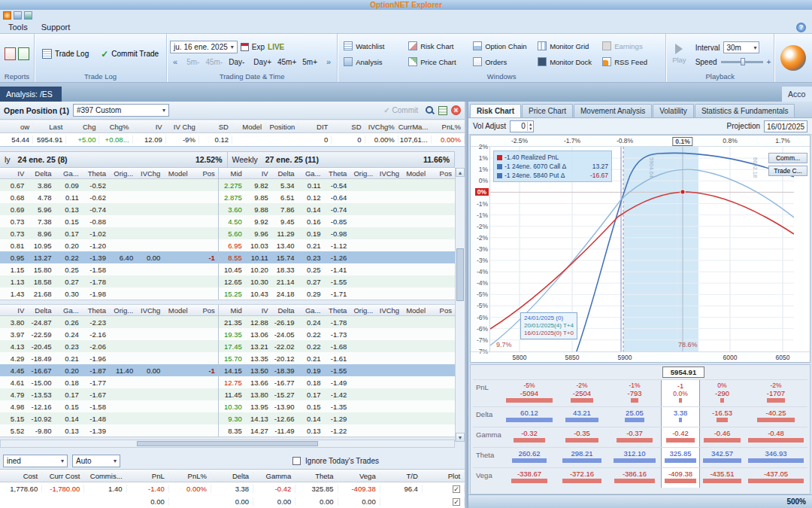  Describe the element at coordinates (232, 489) in the screenshot. I see `totals-table-row: 1,778.60-1,780.001.40-1.400.00%3.38-0.42…` at that location.